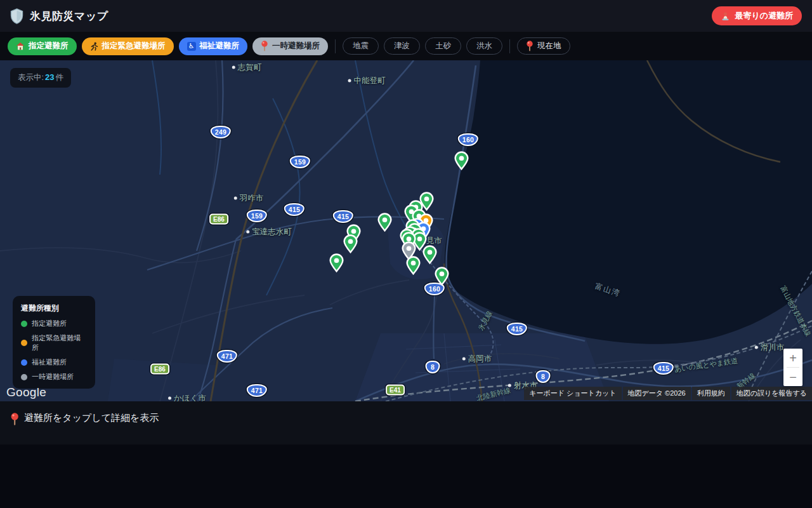  Describe the element at coordinates (49, 324) in the screenshot. I see `legend-item-label: 指定避難所` at that location.